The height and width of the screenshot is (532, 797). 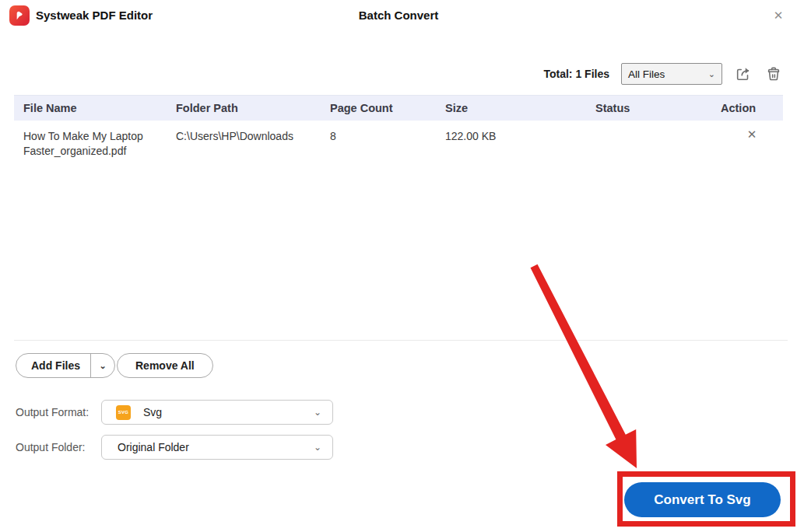 What do you see at coordinates (51, 447) in the screenshot?
I see `output-folder-label: Output Folder:` at bounding box center [51, 447].